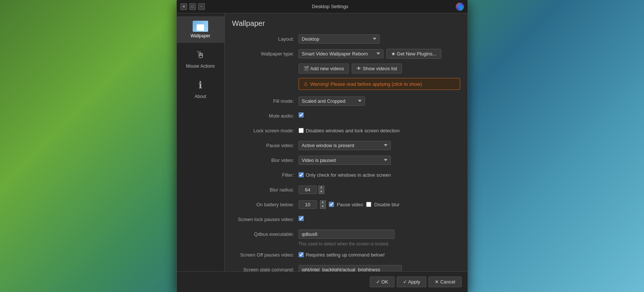  Describe the element at coordinates (184, 7) in the screenshot. I see `close-button: ✕` at that location.